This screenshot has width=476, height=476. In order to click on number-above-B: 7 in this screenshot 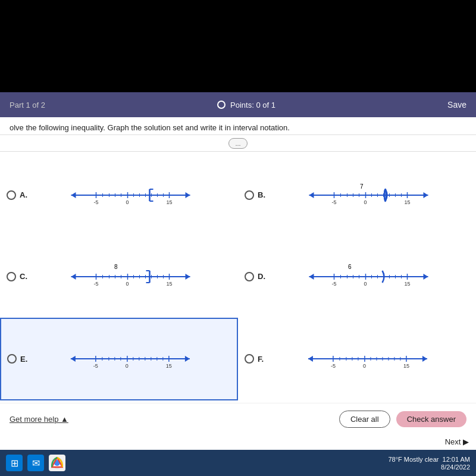, I will do `click(362, 187)`.